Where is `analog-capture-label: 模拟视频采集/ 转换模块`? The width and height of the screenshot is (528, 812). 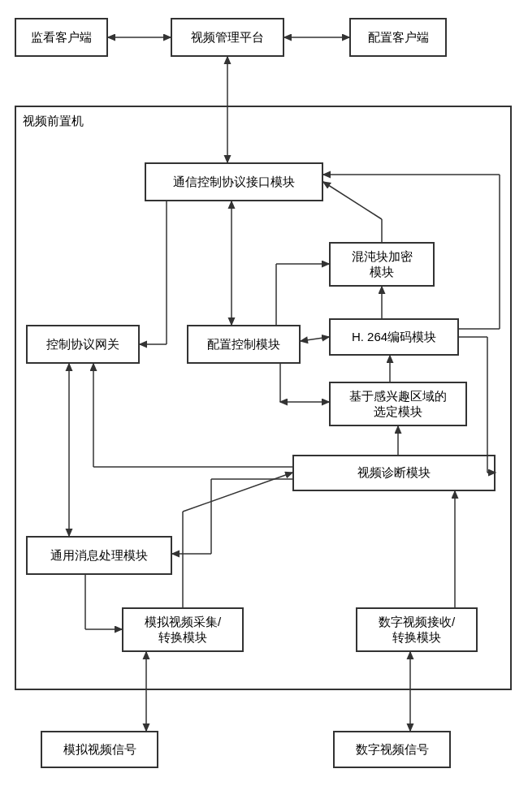
analog-capture-label: 模拟视频采集/ 转换模块 is located at coordinates (183, 630).